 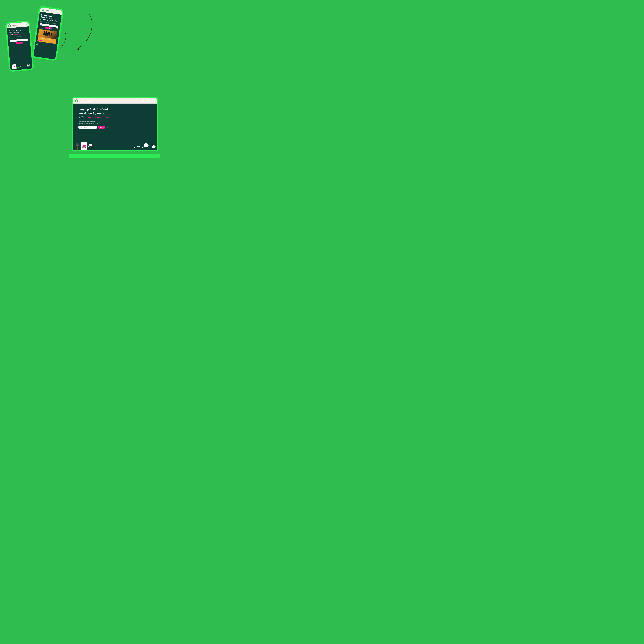 What do you see at coordinates (99, 117) in the screenshot?
I see `laptop-title-accent: our community` at bounding box center [99, 117].